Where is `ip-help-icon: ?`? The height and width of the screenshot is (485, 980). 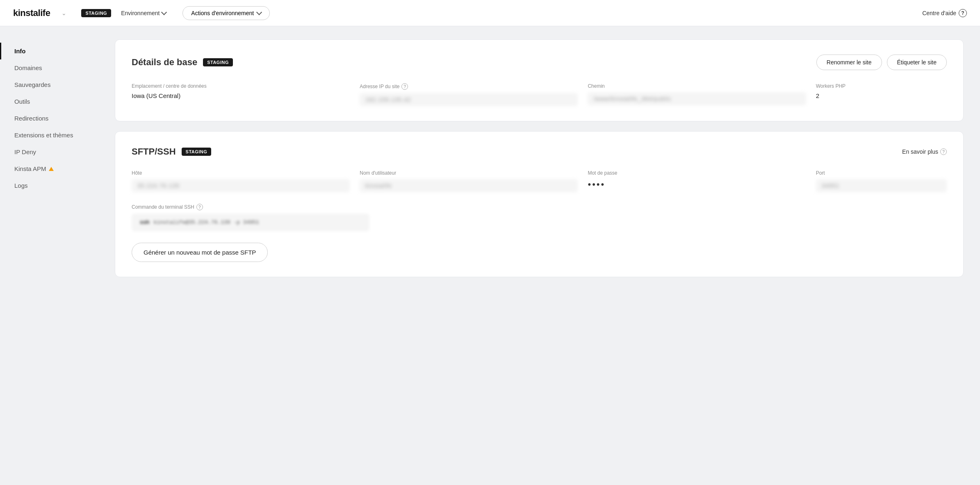 ip-help-icon: ? is located at coordinates (405, 87).